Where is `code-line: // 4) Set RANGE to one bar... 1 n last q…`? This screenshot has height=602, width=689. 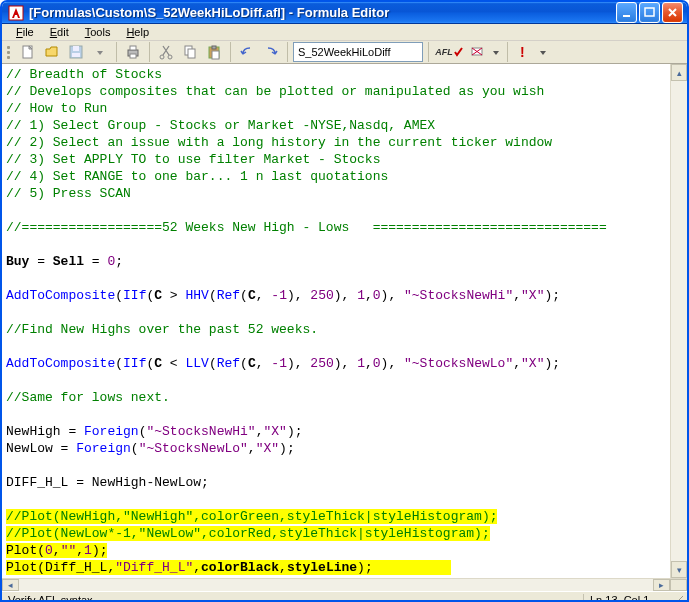 code-line: // 4) Set RANGE to one bar... 1 n last q… is located at coordinates (197, 176).